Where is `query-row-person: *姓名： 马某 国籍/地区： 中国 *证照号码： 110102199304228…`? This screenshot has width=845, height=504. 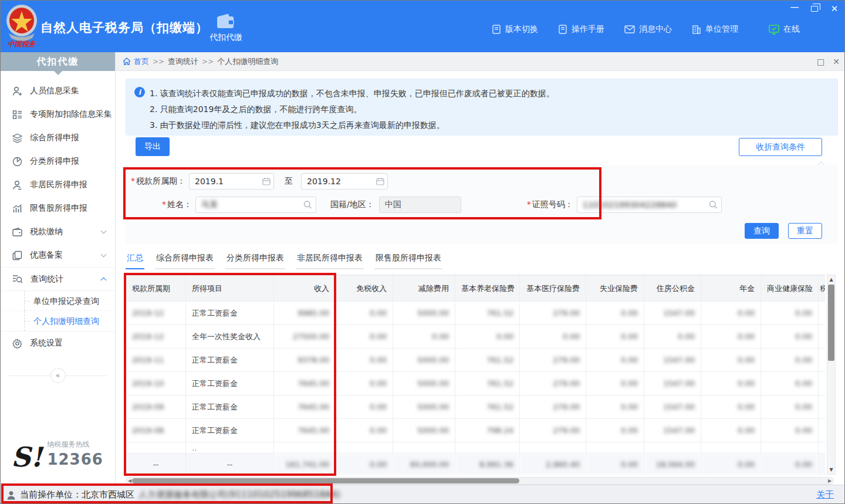
query-row-person: *姓名： 马某 国籍/地区： 中国 *证照号码： 110102199304228… is located at coordinates (442, 205).